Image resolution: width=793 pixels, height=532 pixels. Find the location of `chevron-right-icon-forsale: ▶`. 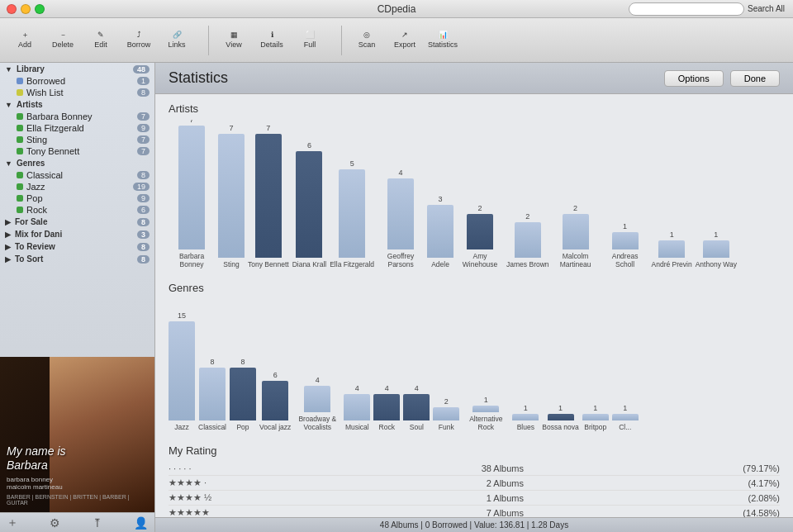

chevron-right-icon-forsale: ▶ is located at coordinates (8, 222).